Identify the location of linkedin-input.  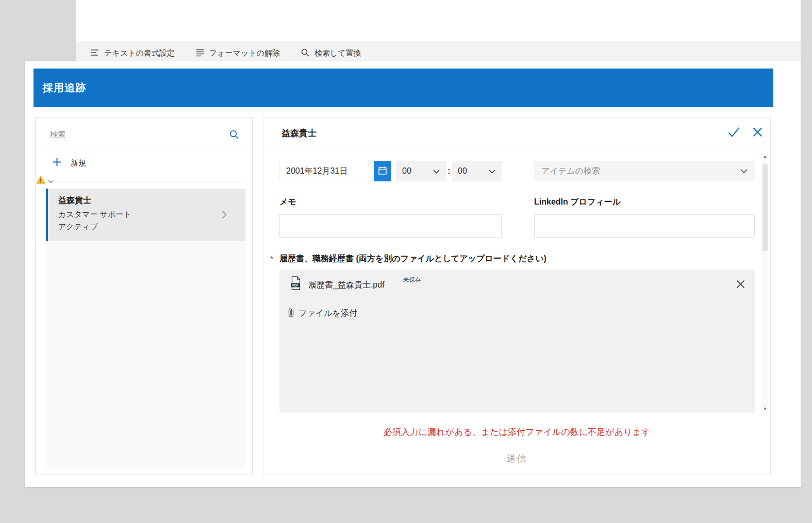
(644, 226).